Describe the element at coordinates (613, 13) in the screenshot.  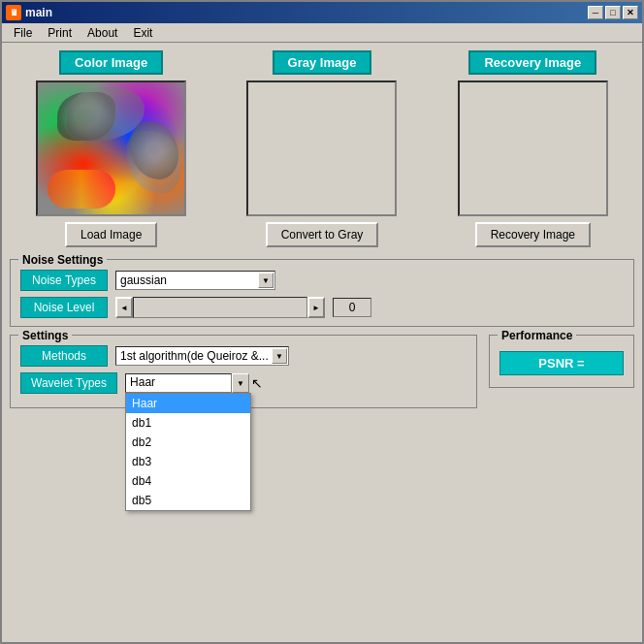
I see `maximize-button: □` at that location.